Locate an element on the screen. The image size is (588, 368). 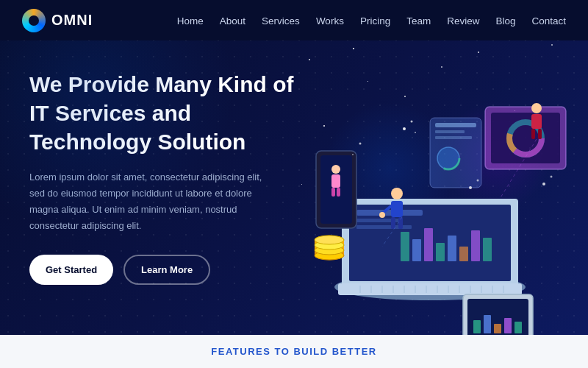
nav-link-contact: Contact is located at coordinates (548, 21).